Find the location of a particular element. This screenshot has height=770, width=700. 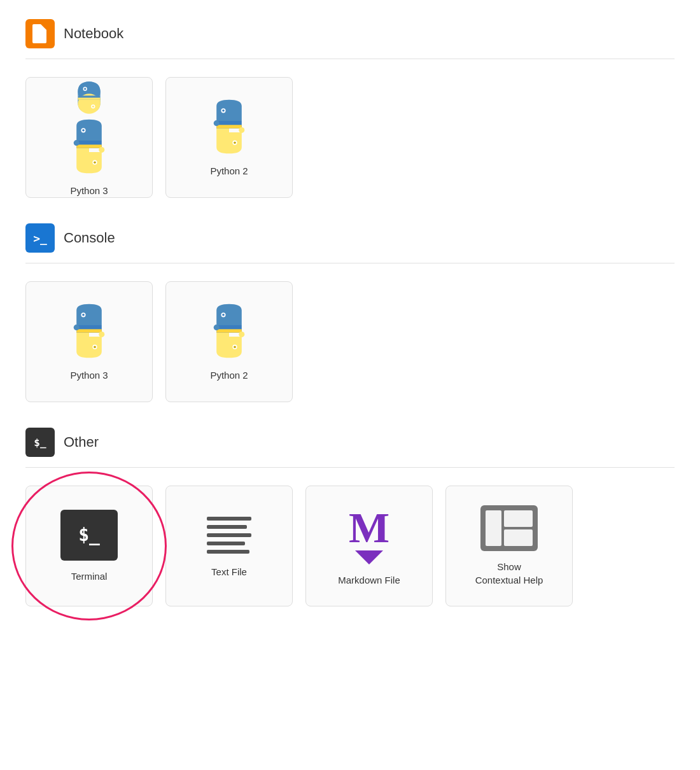

markdown-m-letter: M is located at coordinates (369, 528).